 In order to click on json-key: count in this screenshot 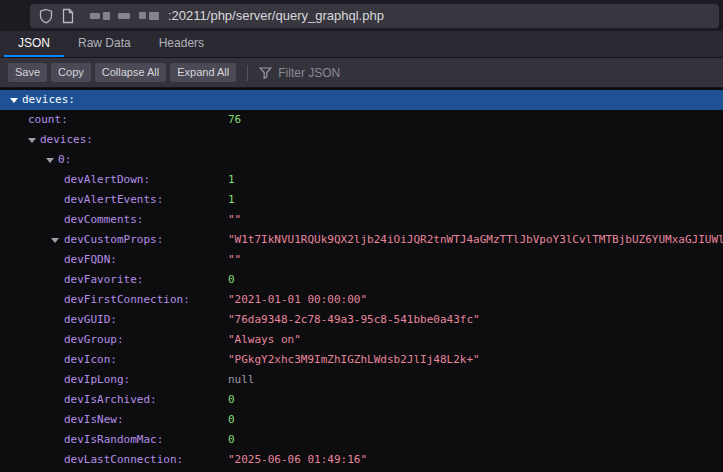, I will do `click(48, 120)`.